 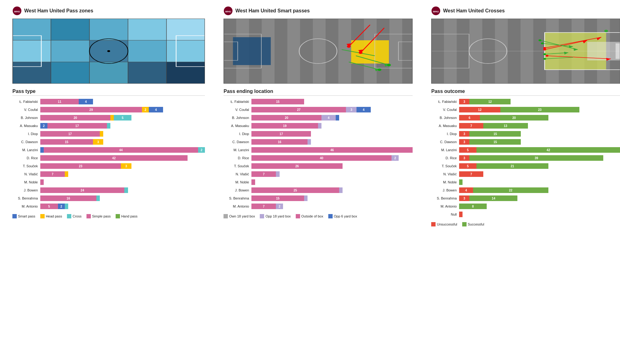 I want to click on bar-segment: 19, so click(x=285, y=126).